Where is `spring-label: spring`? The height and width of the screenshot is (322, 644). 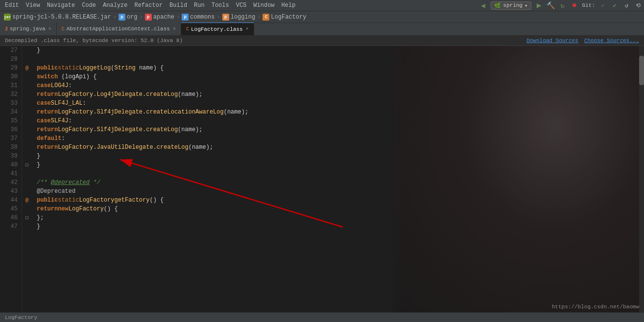 spring-label: spring is located at coordinates (513, 5).